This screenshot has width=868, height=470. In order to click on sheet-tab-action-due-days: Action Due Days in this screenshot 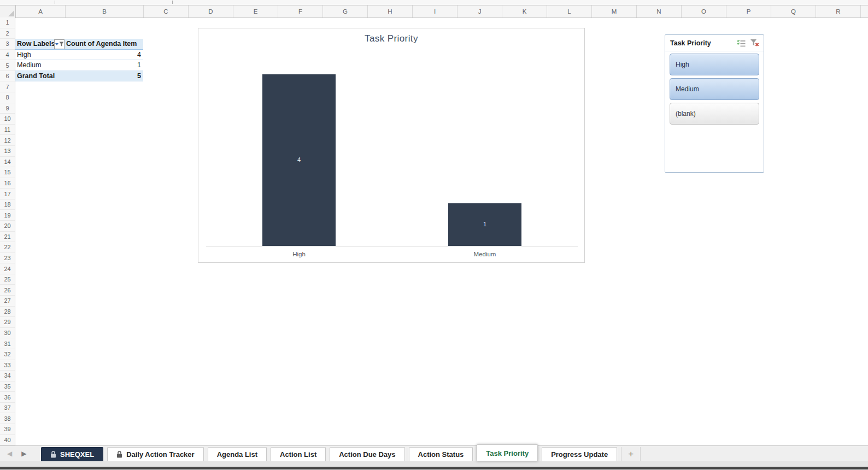, I will do `click(367, 454)`.